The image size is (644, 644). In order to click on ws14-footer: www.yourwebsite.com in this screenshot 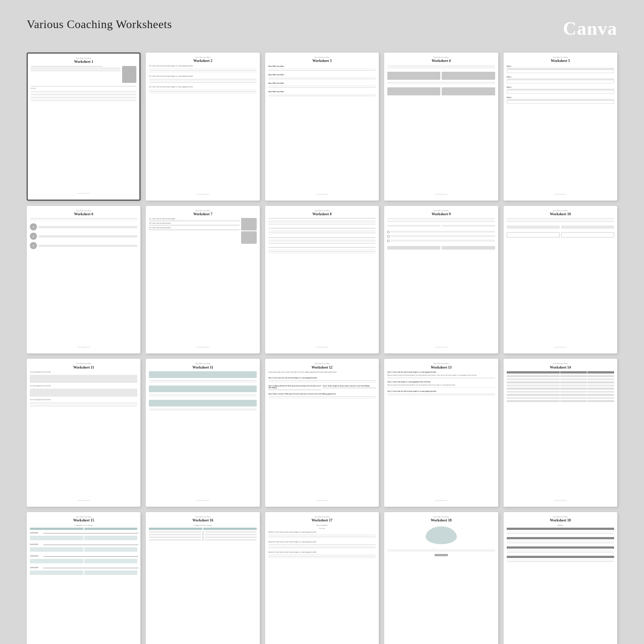, I will do `click(561, 500)`.